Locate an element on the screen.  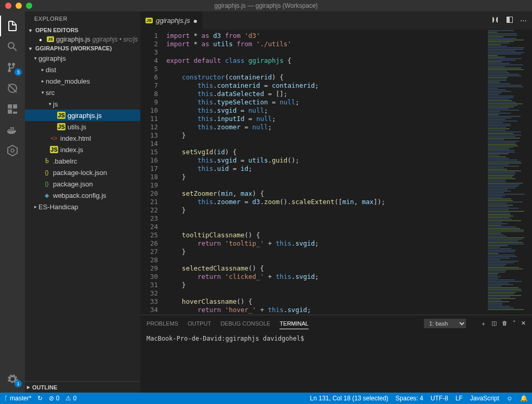
status-sync: ↻ is located at coordinates (40, 398).